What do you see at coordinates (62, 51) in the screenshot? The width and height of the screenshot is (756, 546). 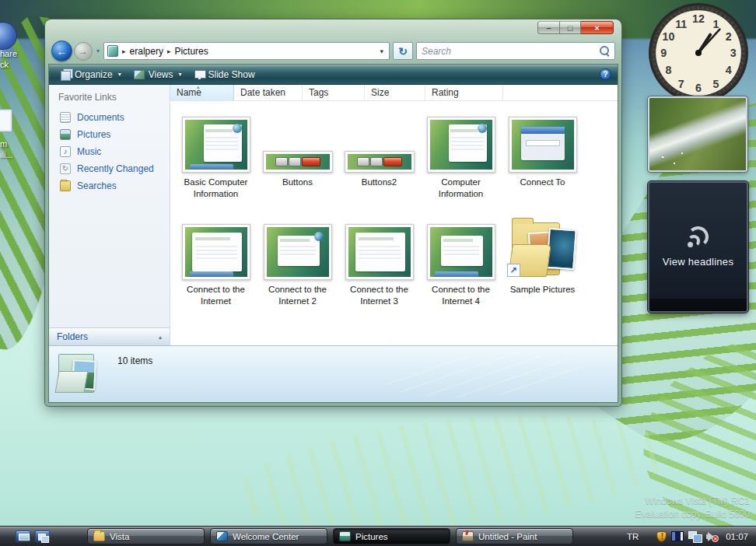 I see `back-button: ←` at bounding box center [62, 51].